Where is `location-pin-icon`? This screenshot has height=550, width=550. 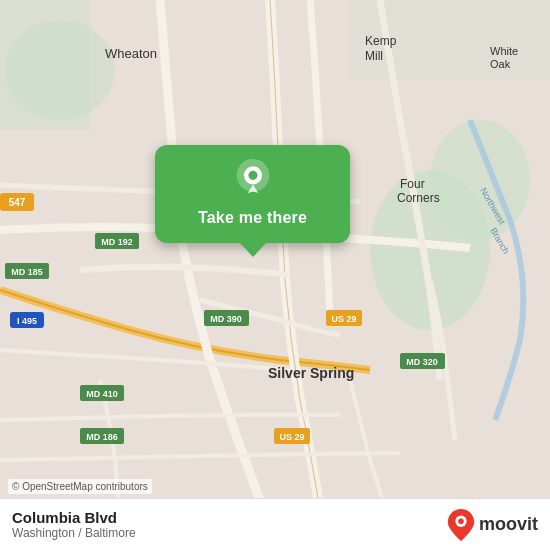 location-pin-icon is located at coordinates (253, 179).